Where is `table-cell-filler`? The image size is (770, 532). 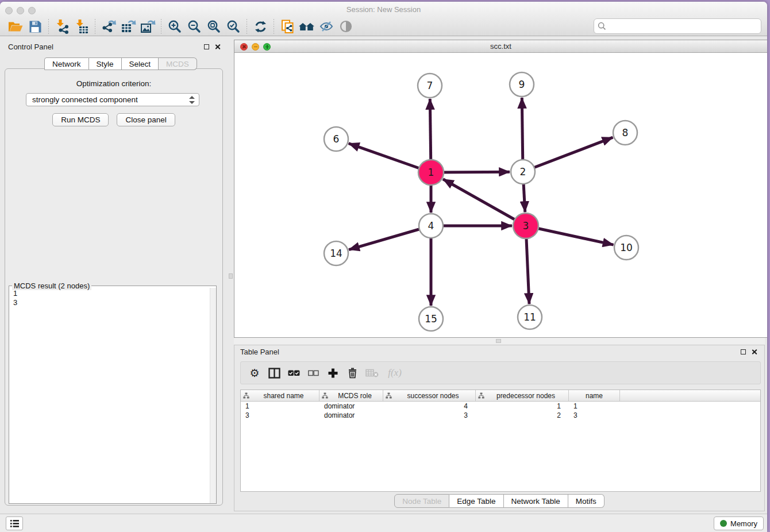 table-cell-filler is located at coordinates (690, 415).